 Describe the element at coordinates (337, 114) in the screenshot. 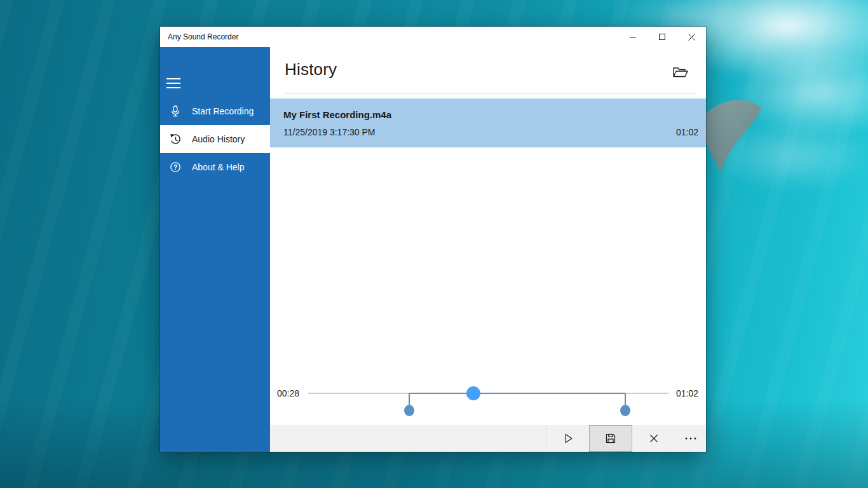

I see `recording-name: My First Recording.m4a` at that location.